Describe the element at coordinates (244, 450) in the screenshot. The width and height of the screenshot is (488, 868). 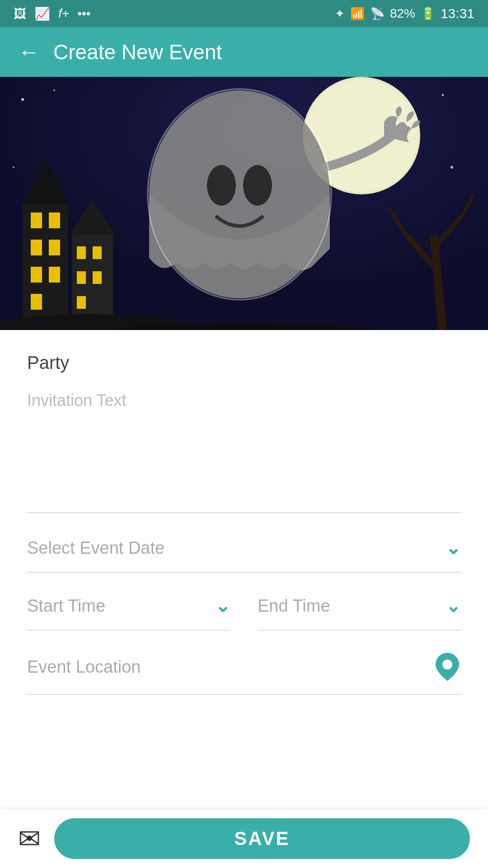
I see `invitation-text-input` at that location.